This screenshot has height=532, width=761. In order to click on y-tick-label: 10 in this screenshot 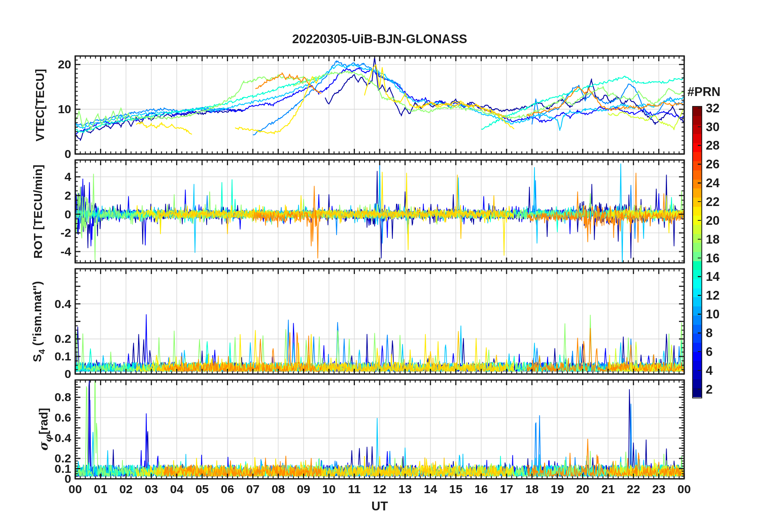, I will do `click(65, 109)`.